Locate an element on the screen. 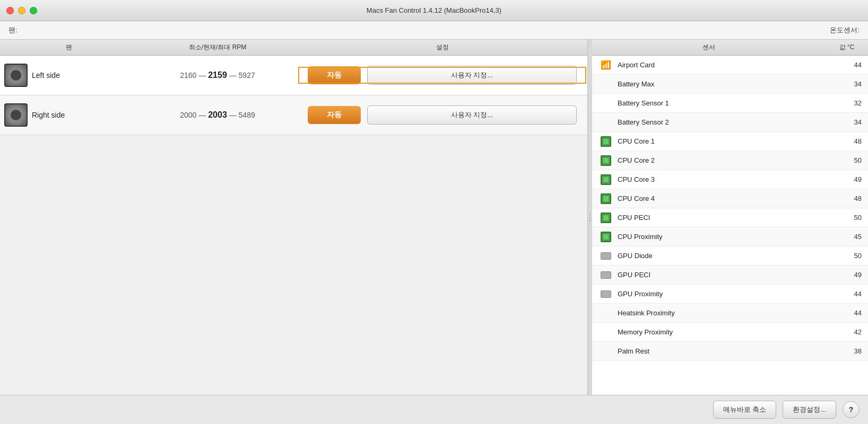 This screenshot has height=424, width=868. sensor-value: 32 is located at coordinates (848, 103).